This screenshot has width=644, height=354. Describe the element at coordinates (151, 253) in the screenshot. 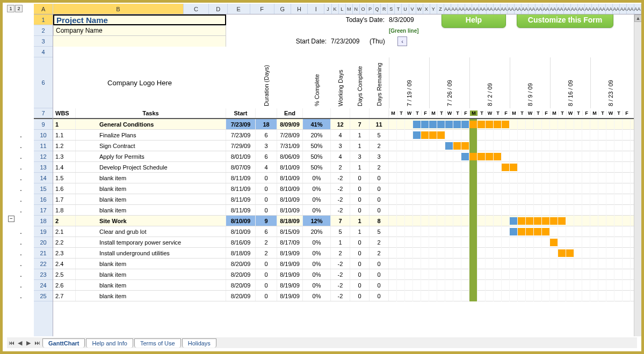

I see `cell-task: Install underground utilities` at that location.